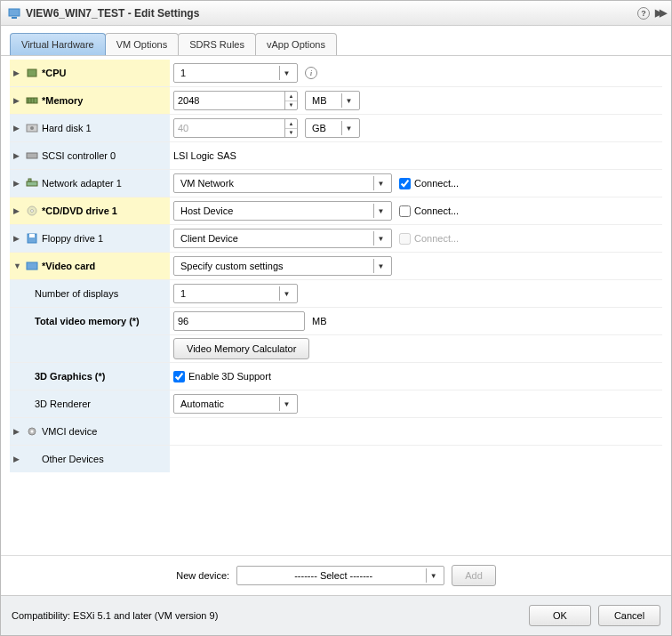 This screenshot has height=636, width=672. I want to click on row-vmci: ▶ VMCI device, so click(336, 432).